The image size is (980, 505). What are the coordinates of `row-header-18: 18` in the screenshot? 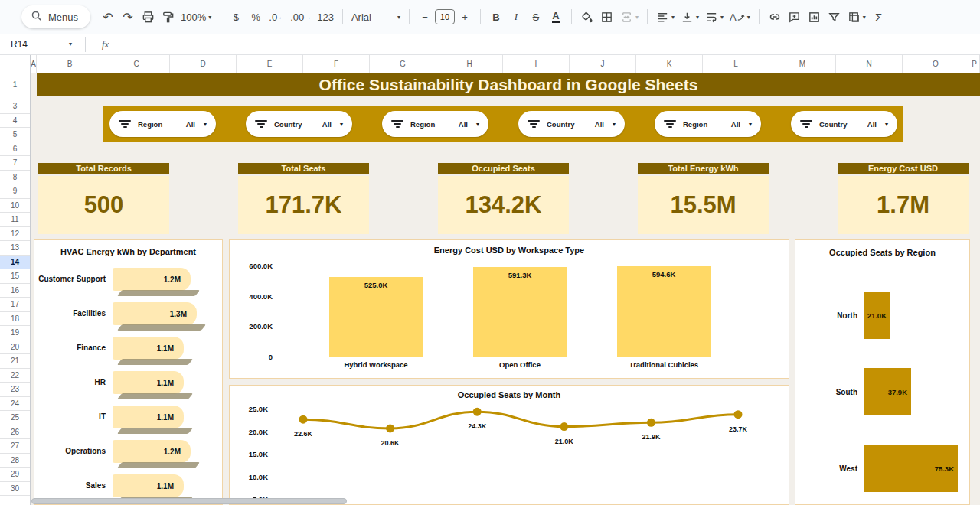 It's located at (15, 320).